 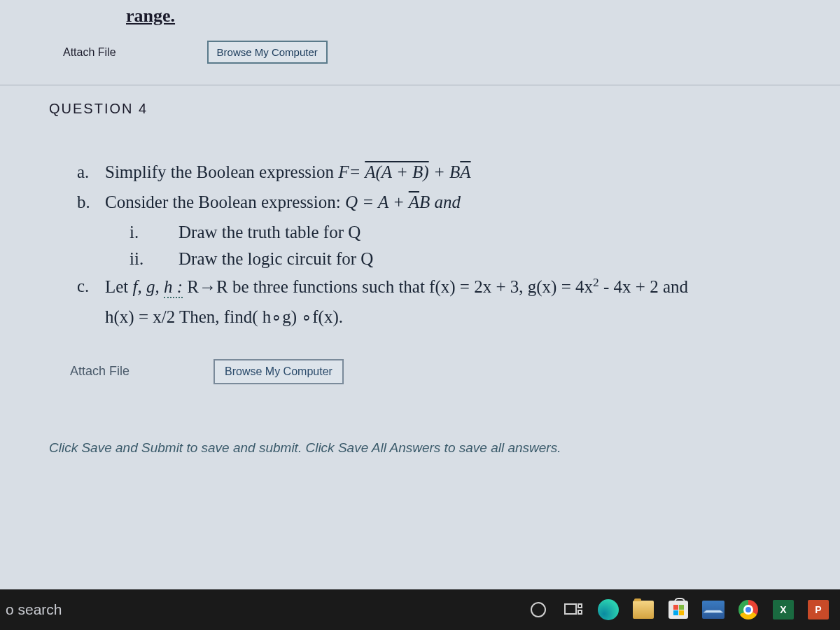 I want to click on item-letter: b., so click(x=91, y=203).